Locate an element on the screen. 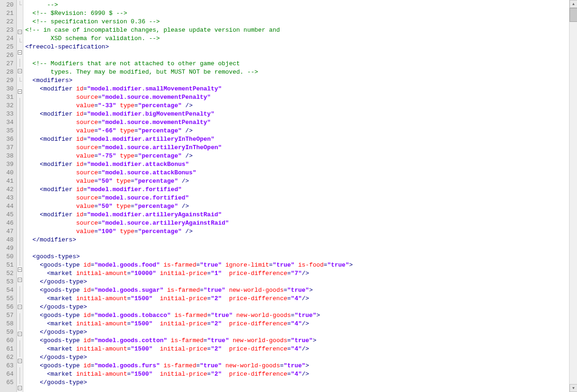 The height and width of the screenshot is (392, 577). line-number: 54 is located at coordinates (9, 290).